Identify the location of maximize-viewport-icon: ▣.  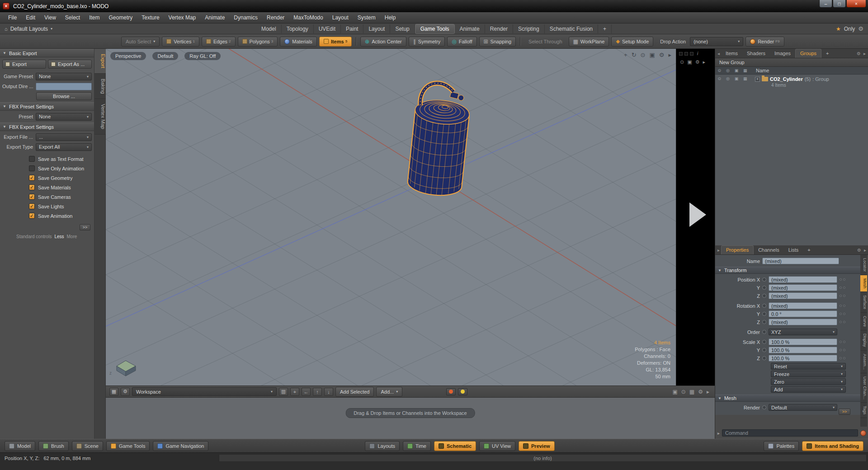
(652, 55).